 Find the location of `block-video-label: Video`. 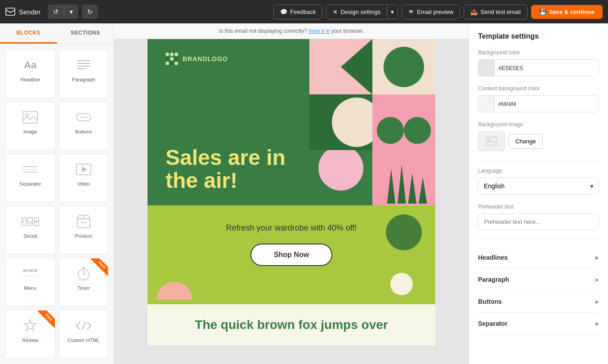

block-video-label: Video is located at coordinates (84, 184).